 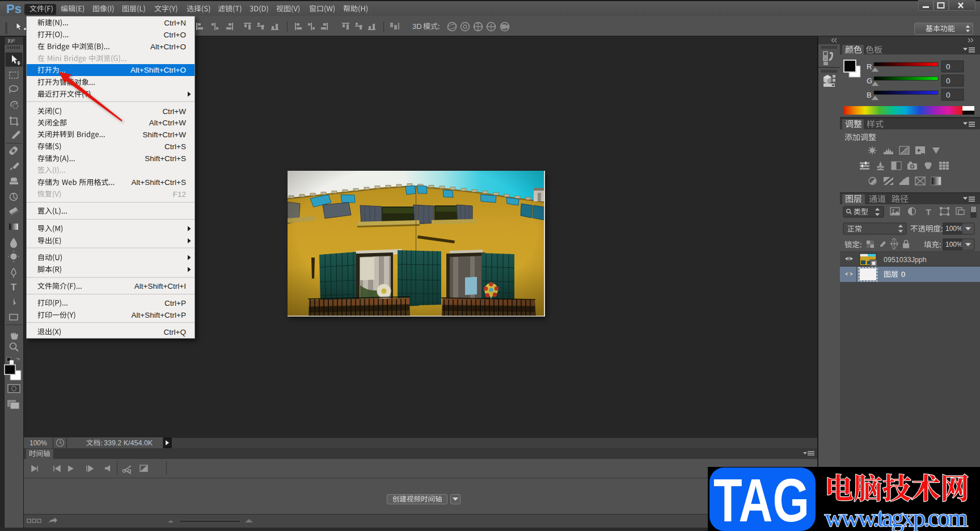 I want to click on svg-text: Ps, so click(x=14, y=9).